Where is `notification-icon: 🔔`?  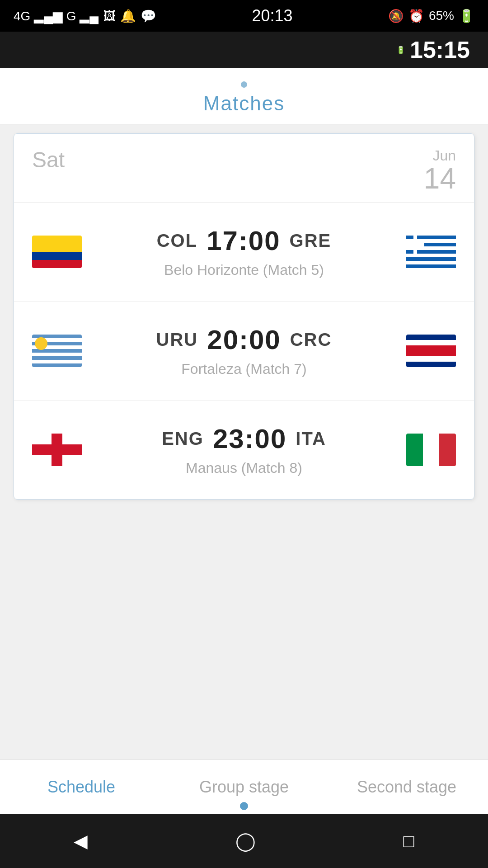 notification-icon: 🔔 is located at coordinates (128, 16).